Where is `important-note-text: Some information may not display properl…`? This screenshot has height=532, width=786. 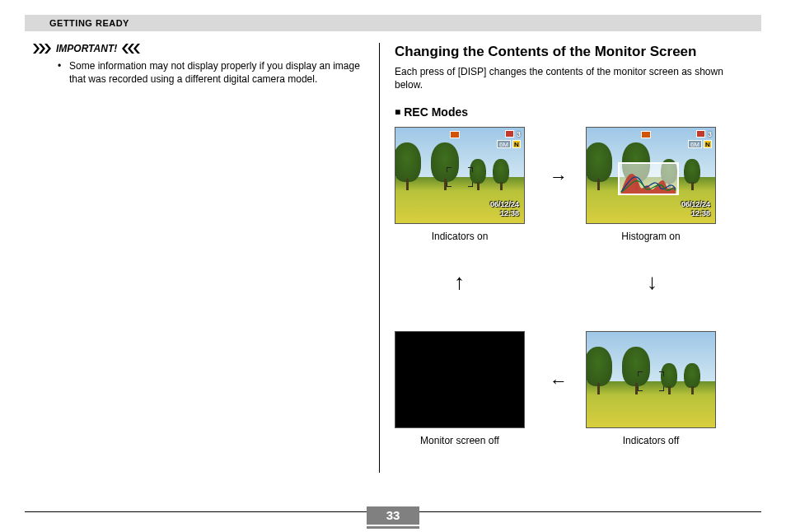
important-note-text: Some information may not display properl… is located at coordinates (217, 72).